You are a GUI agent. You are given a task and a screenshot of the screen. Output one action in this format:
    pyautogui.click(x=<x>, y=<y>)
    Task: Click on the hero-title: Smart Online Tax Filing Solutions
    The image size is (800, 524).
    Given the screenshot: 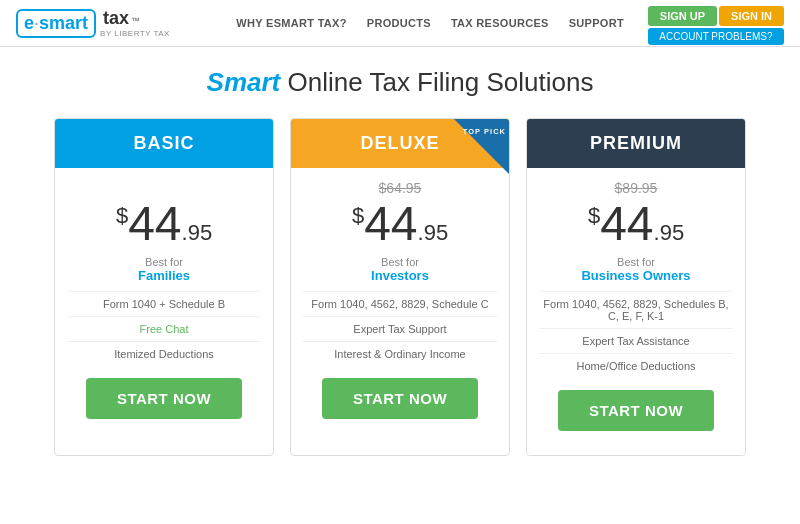 What is the action you would take?
    pyautogui.click(x=400, y=82)
    